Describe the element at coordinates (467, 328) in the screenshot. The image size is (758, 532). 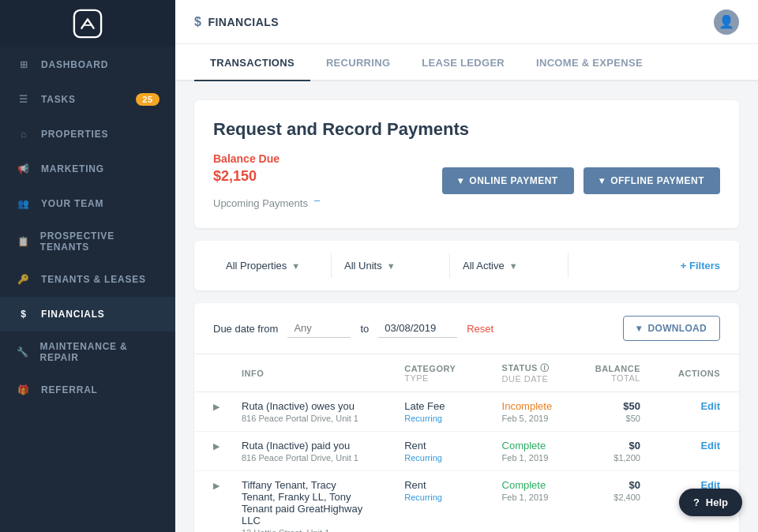
I see `date-filter-row: Due date from to Reset ▾ DOWNLOAD` at that location.